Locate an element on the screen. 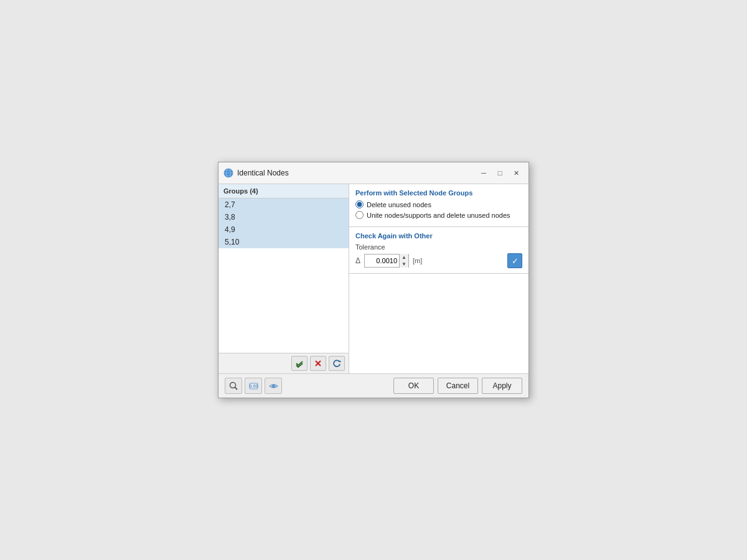  radio-delete-unused: Delete unused nodes is located at coordinates (439, 204).